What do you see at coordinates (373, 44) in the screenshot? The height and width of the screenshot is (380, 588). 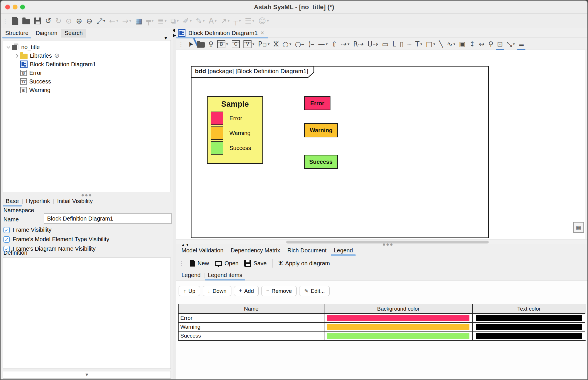 I see `usage-icon: U⇢` at bounding box center [373, 44].